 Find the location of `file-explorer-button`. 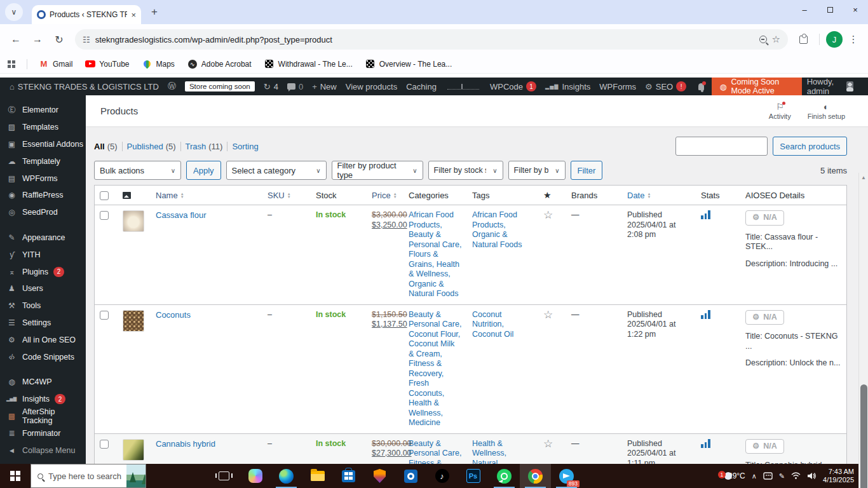

file-explorer-button is located at coordinates (318, 476).